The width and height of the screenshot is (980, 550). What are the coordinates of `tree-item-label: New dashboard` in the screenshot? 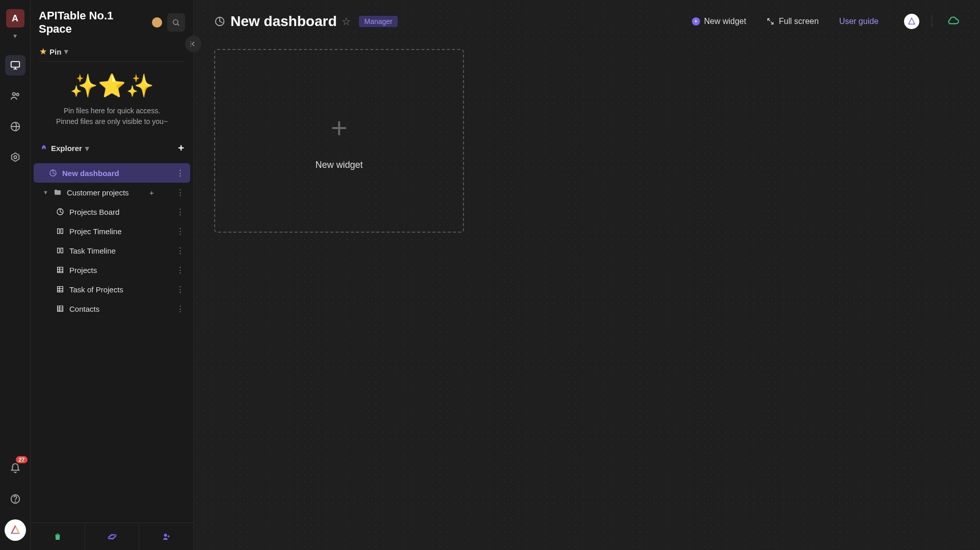 It's located at (91, 173).